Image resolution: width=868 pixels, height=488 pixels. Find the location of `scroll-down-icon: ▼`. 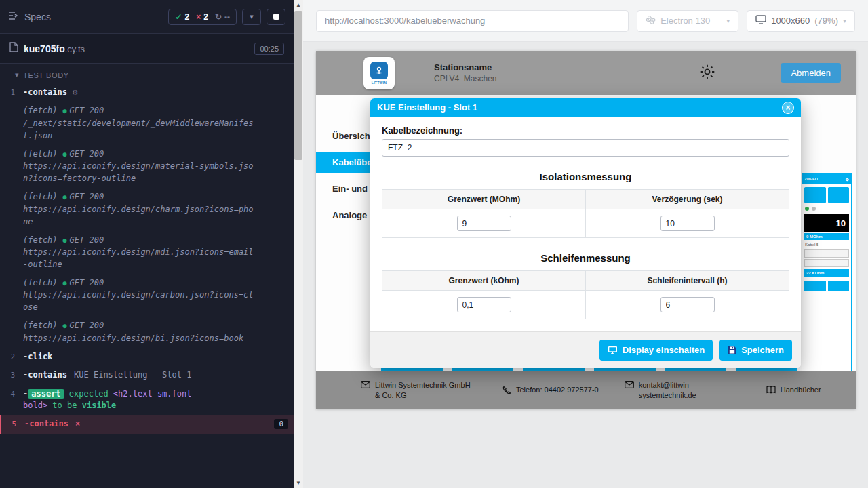

scroll-down-icon: ▼ is located at coordinates (298, 483).